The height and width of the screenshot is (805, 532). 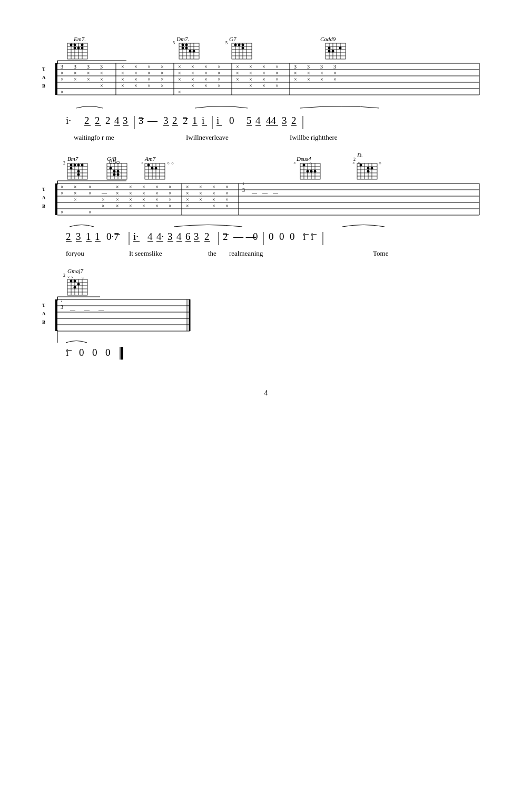 I want to click on chord-em7-label: Em7., so click(x=80, y=39).